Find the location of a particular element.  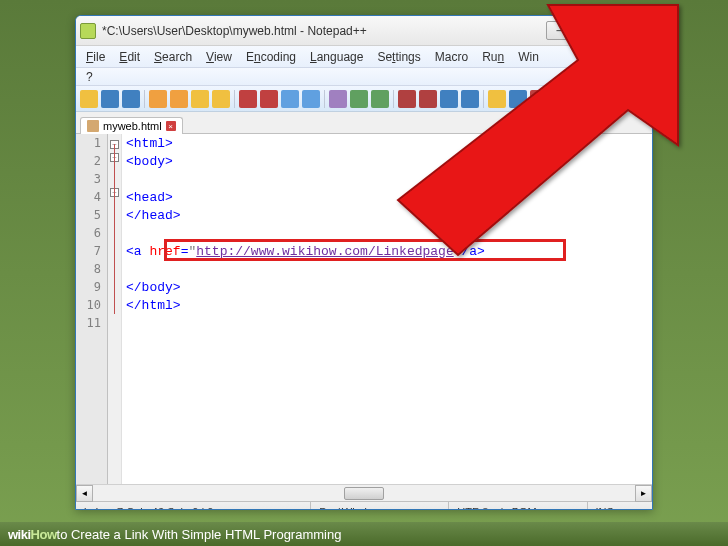

status-encoding: UTF-8 w/o BOM is located at coordinates (518, 506).